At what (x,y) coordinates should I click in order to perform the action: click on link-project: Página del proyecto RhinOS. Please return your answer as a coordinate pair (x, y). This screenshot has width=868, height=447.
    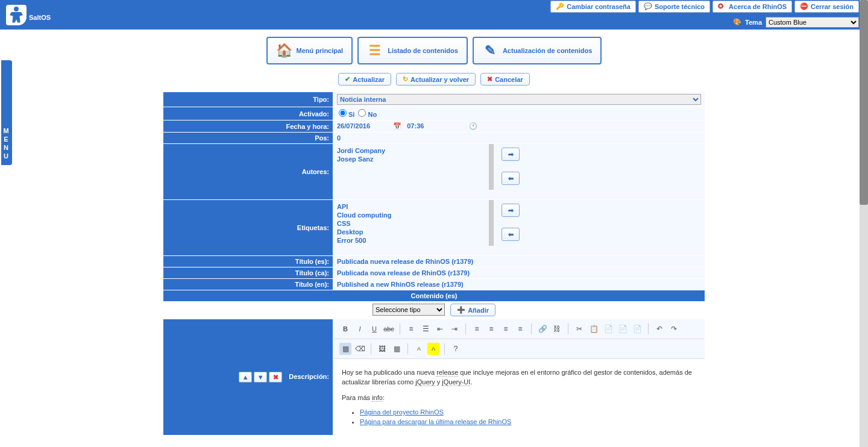
    Looking at the image, I should click on (401, 412).